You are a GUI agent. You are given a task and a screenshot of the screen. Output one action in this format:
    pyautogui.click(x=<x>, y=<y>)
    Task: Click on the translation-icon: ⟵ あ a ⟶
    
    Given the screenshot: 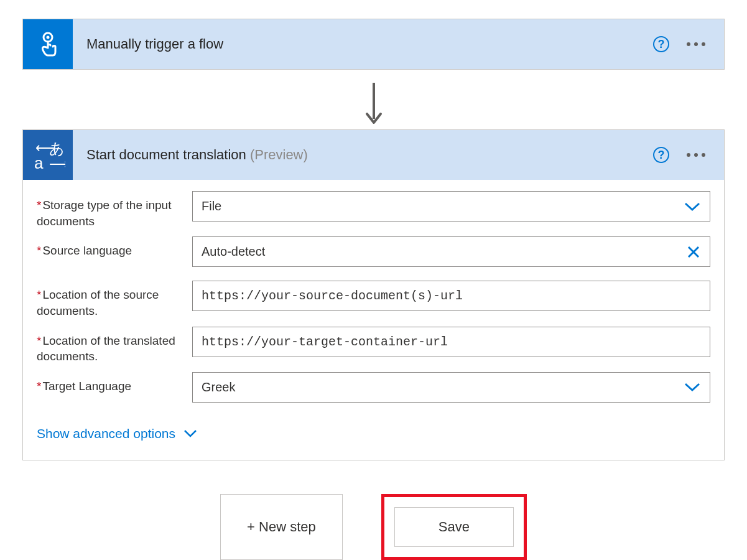 What is the action you would take?
    pyautogui.click(x=48, y=155)
    